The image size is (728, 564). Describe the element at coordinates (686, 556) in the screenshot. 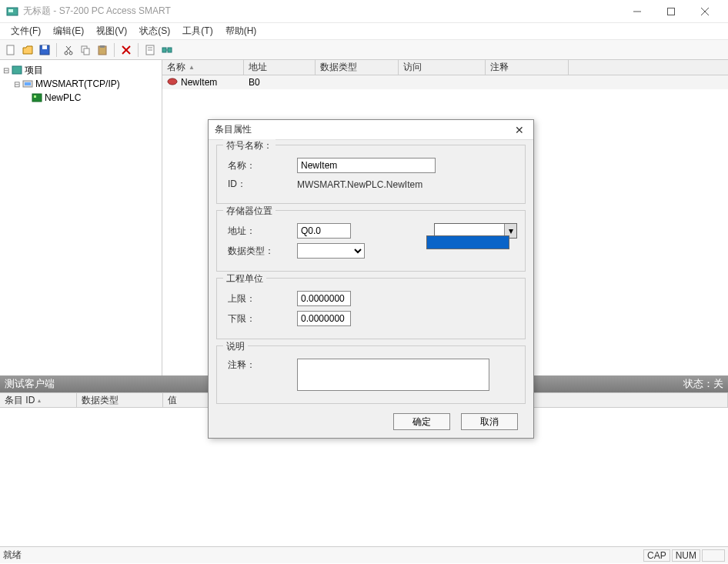

I see `num-indicator: NUM` at that location.